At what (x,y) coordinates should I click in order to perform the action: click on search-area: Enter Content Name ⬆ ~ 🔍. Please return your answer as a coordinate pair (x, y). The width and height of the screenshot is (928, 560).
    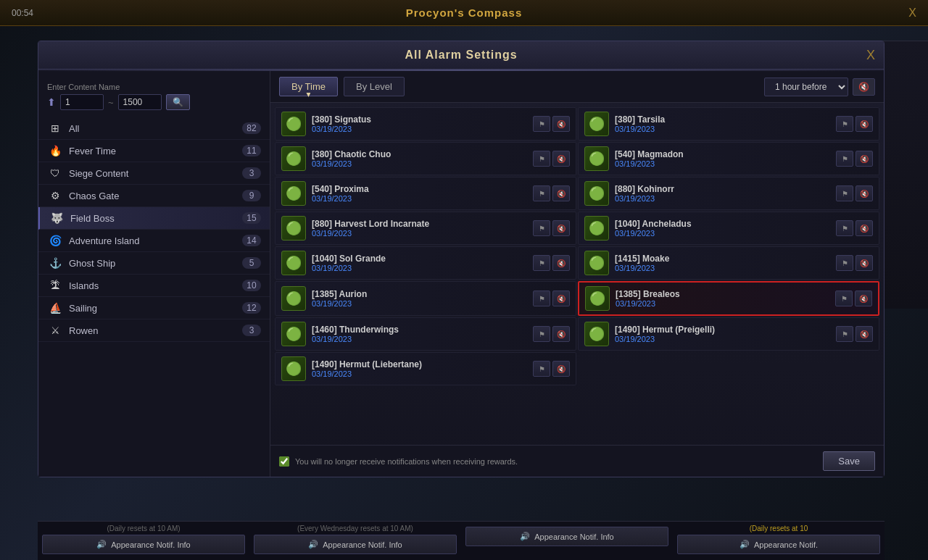
    Looking at the image, I should click on (154, 98).